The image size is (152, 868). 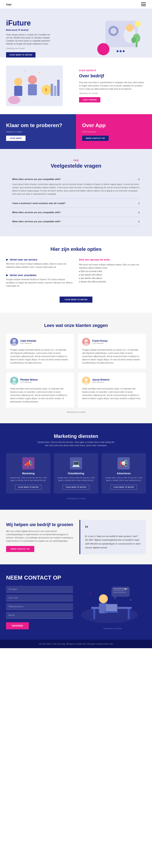 I want to click on contact-form-area: NEEM CONTACT OP INDIENEN, so click(x=39, y=602).